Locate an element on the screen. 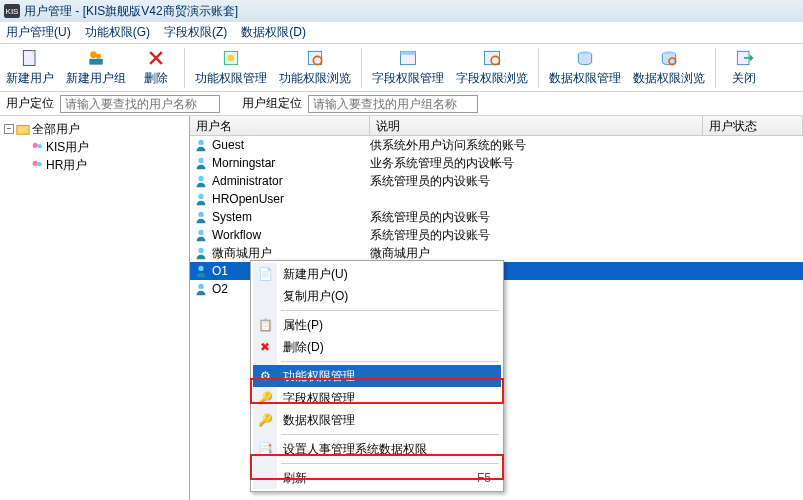 The height and width of the screenshot is (500, 803). table-row: System系统管理员的内设账号 is located at coordinates (496, 217).